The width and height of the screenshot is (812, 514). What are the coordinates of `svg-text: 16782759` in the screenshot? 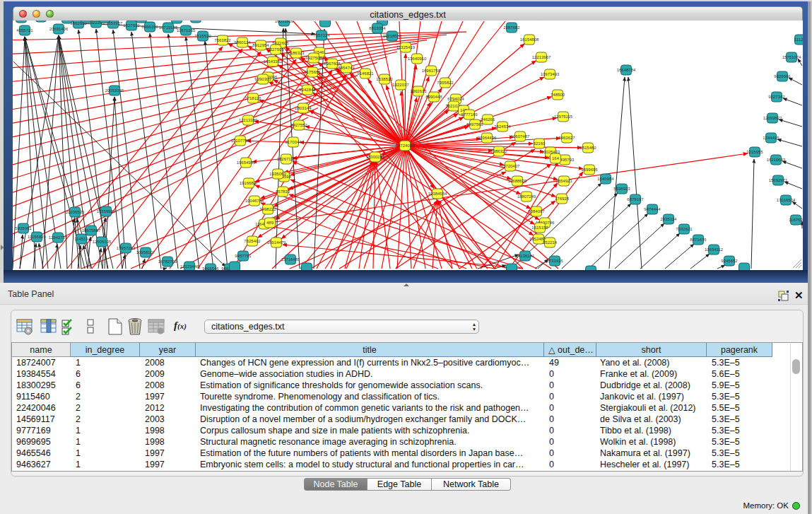 It's located at (168, 262).